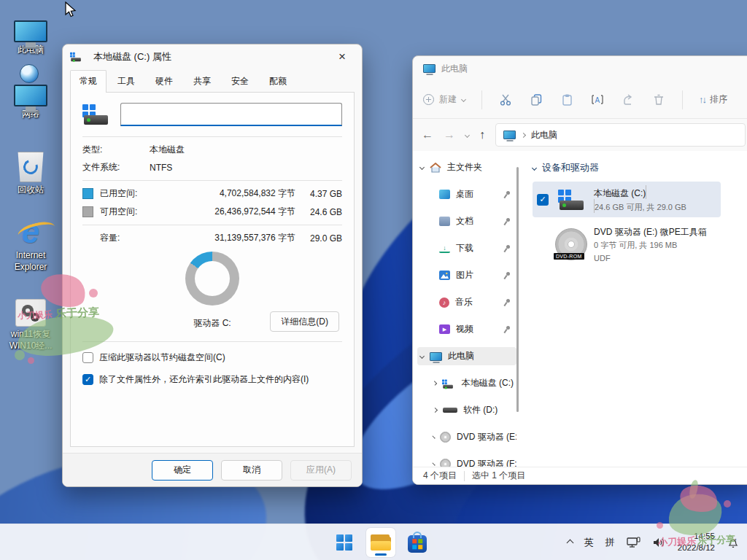  What do you see at coordinates (212, 57) in the screenshot?
I see `dialog-titlebar: 本地磁盘 (C:) 属性 ×` at bounding box center [212, 57].